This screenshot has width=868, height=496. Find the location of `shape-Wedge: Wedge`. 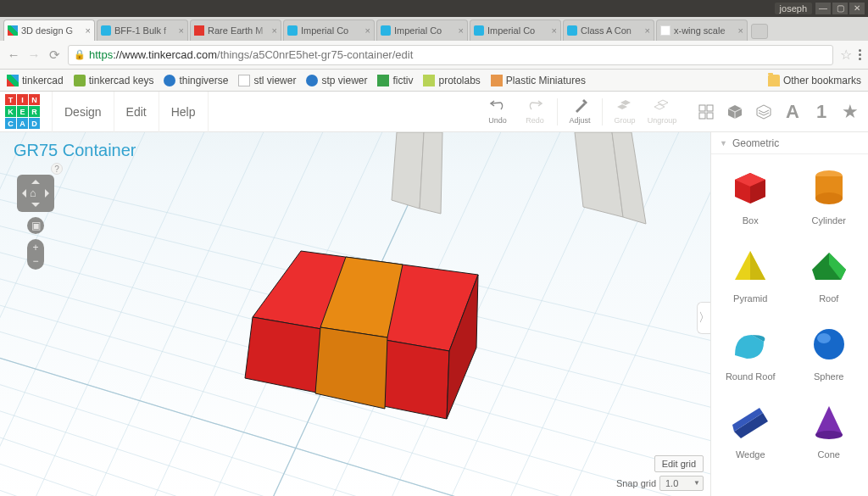

shape-Wedge: Wedge is located at coordinates (751, 427).